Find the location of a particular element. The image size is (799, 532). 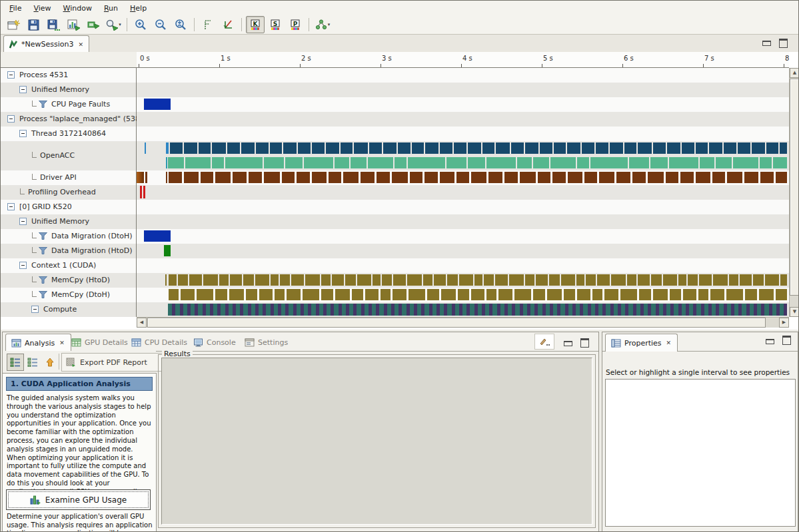

row-label-openacc: OpenACC is located at coordinates (69, 156).